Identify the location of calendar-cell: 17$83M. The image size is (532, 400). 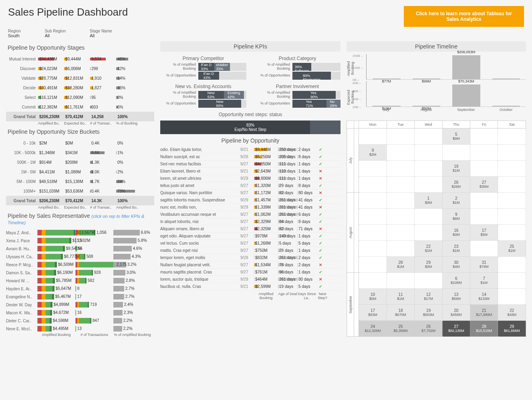
(373, 313).